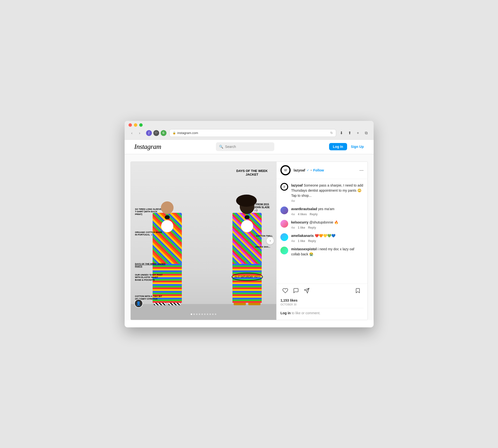  Describe the element at coordinates (150, 278) in the screenshot. I see `annotation-easy-pant: OUR UNISEX 'EASY' PANT WITH ELASTIC WAIS…` at that location.